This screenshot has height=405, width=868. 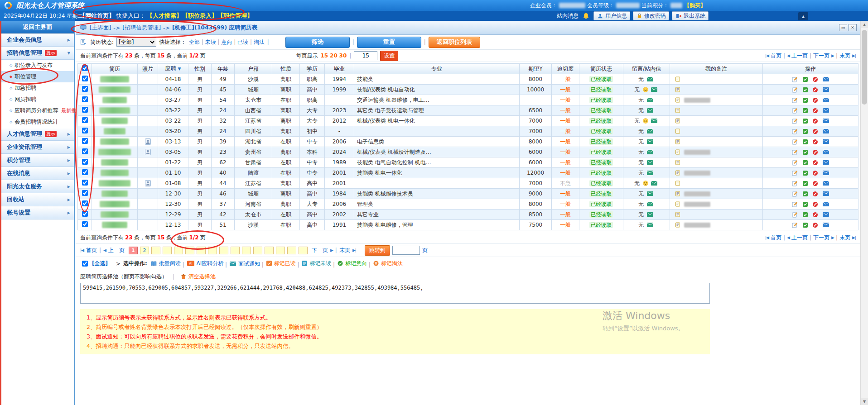 I want to click on reset-button: 重置, so click(x=389, y=43).